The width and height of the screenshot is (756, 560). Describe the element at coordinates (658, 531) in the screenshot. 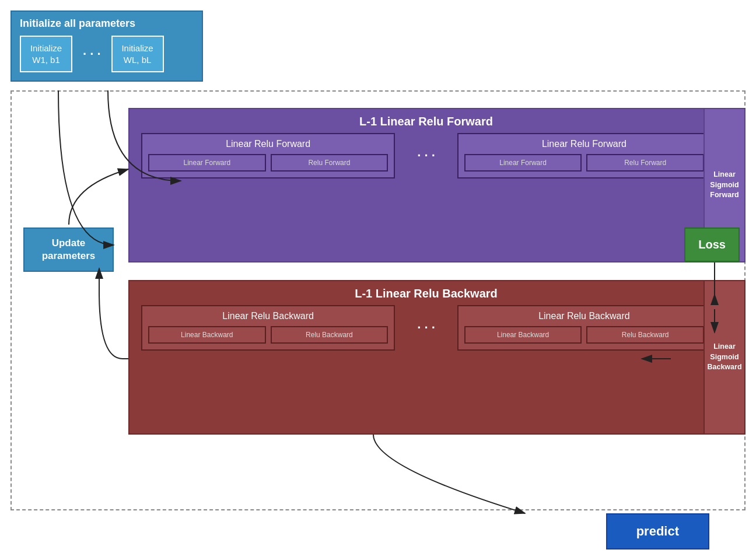

I see `predict-box: predict` at that location.